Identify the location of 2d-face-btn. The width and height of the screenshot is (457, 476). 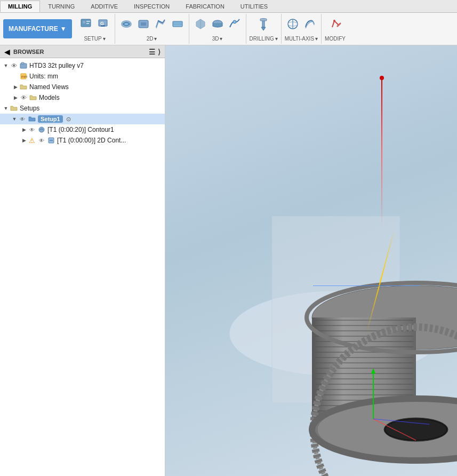
(178, 24).